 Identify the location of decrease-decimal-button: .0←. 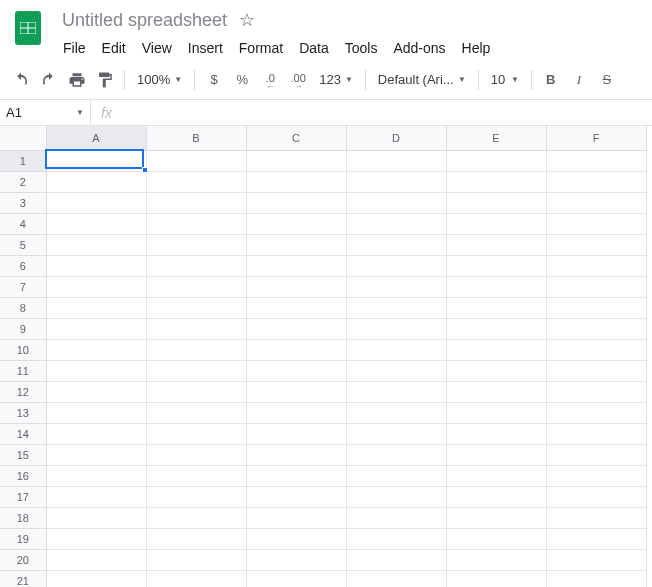
(270, 80).